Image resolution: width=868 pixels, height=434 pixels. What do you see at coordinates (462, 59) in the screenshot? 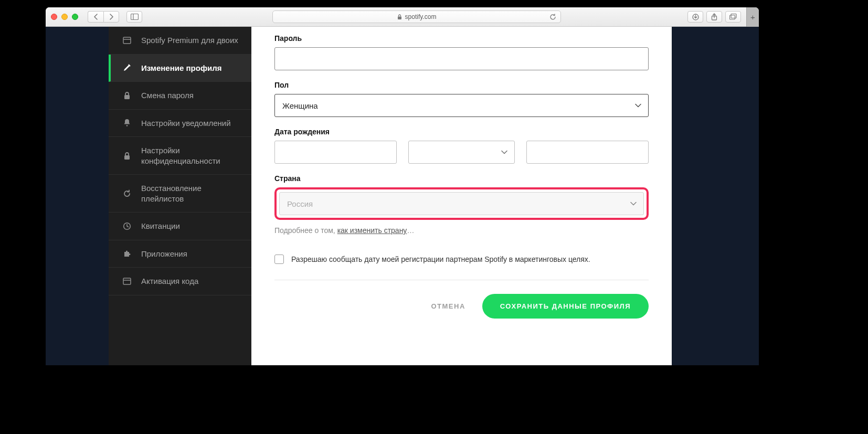
I see `password-input` at bounding box center [462, 59].